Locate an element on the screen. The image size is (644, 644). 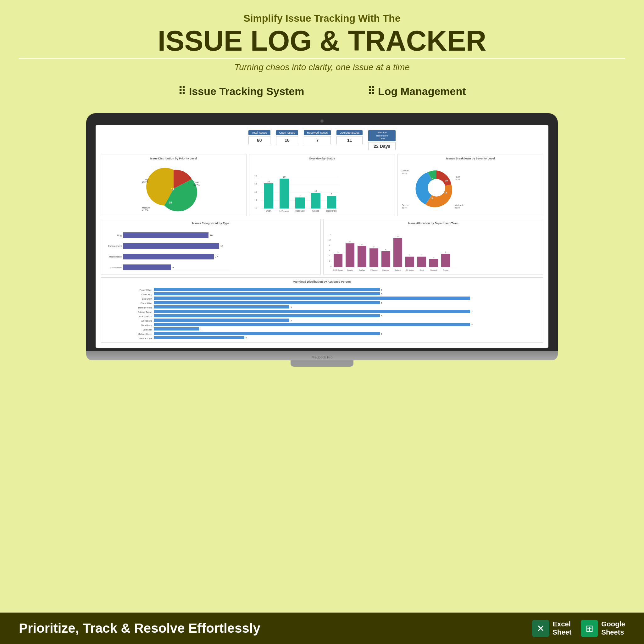
kpi-open-label: Open Issues is located at coordinates (287, 133).